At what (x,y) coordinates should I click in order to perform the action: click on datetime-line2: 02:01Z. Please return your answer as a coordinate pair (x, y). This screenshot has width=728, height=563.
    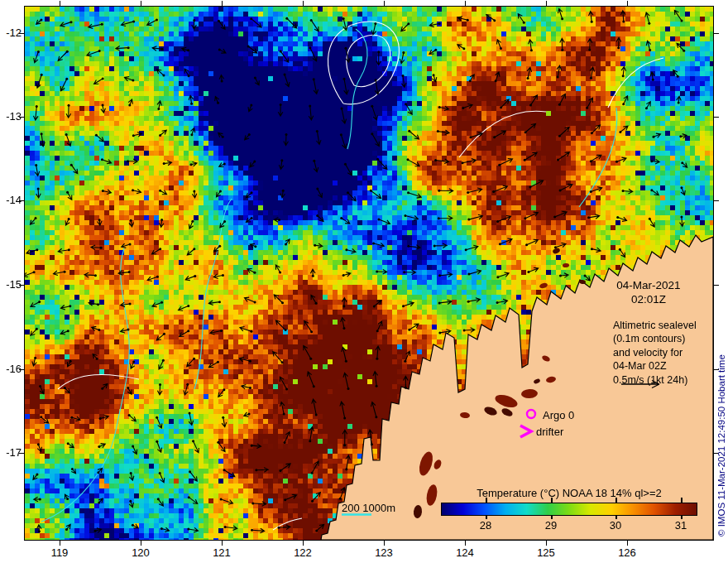
    Looking at the image, I should click on (649, 300).